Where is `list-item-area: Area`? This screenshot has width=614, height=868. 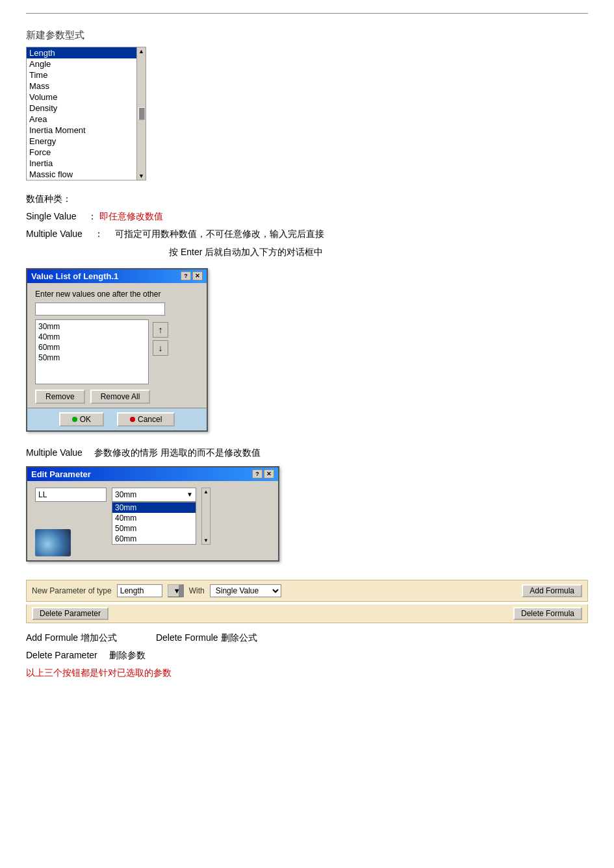 list-item-area: Area is located at coordinates (82, 119).